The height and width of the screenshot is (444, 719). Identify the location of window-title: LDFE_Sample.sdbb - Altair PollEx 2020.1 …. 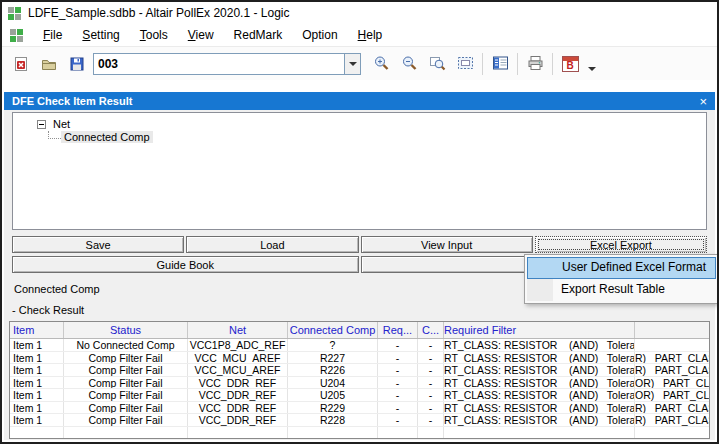
(158, 13).